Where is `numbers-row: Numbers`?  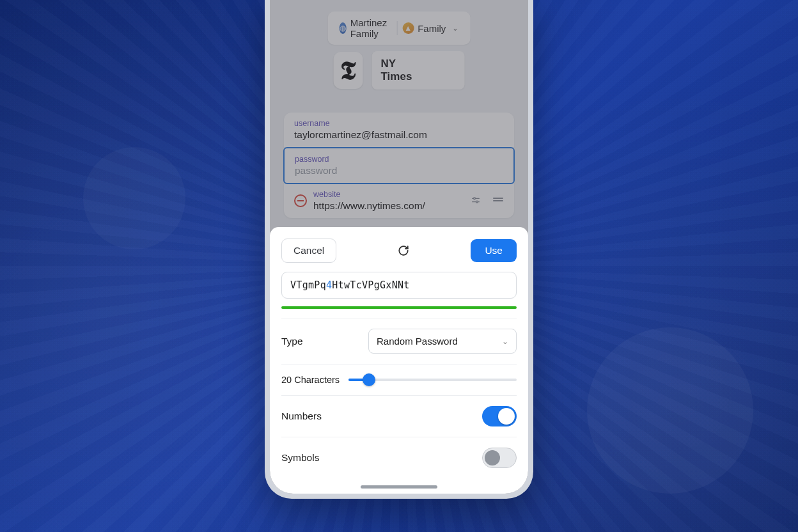 numbers-row: Numbers is located at coordinates (399, 416).